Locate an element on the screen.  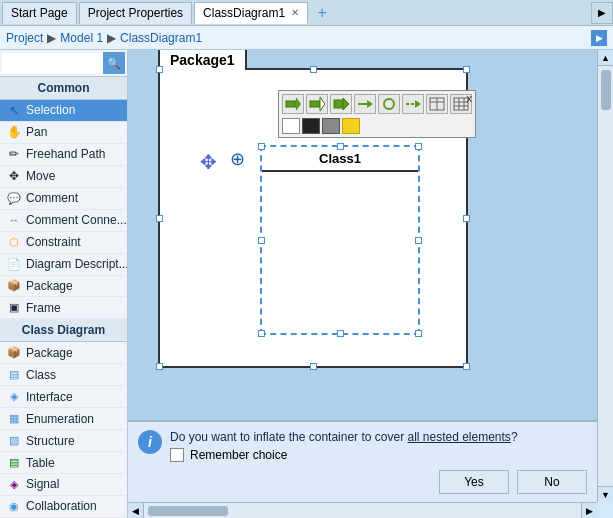
class-handle-ml is located at coordinates (262, 240).